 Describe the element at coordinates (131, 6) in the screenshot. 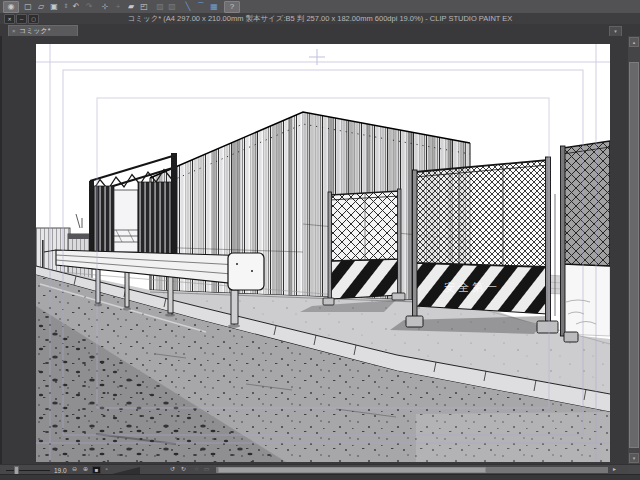

I see `pen-icon: ▰` at that location.